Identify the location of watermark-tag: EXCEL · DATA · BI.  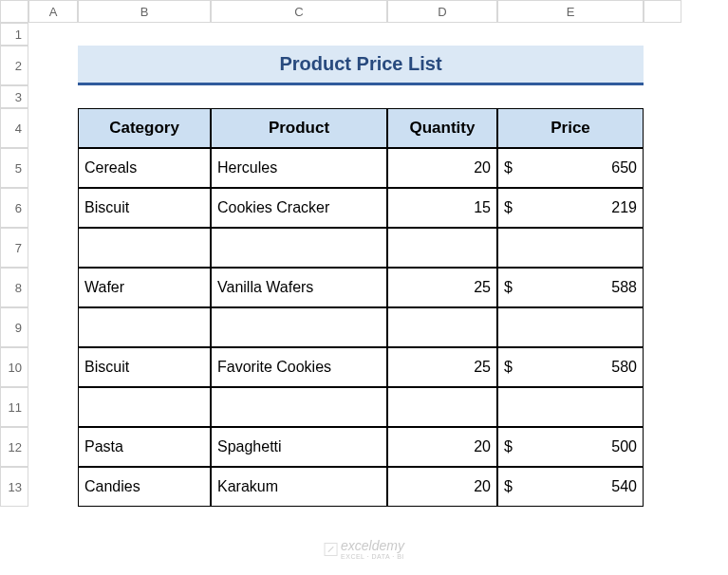
(372, 556).